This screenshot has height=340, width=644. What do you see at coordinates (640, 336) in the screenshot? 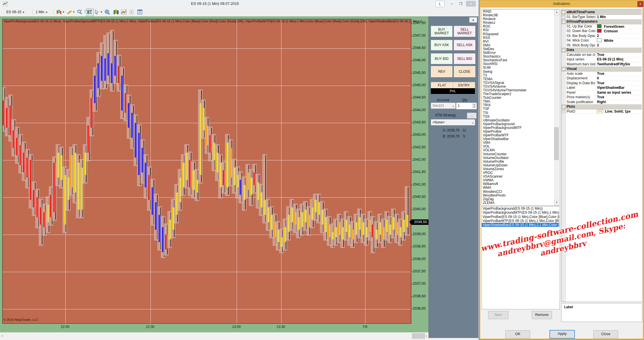
I see `resize-grip-icon: ⋰` at bounding box center [640, 336].